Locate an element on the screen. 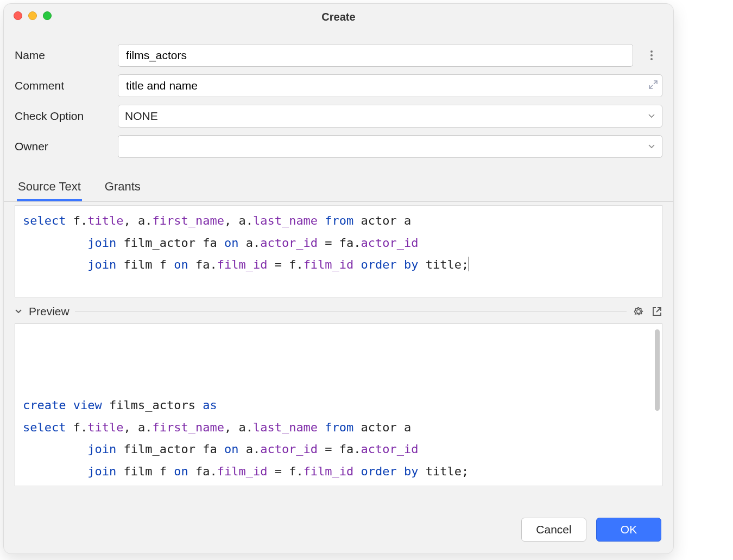  expand-icon is located at coordinates (653, 86).